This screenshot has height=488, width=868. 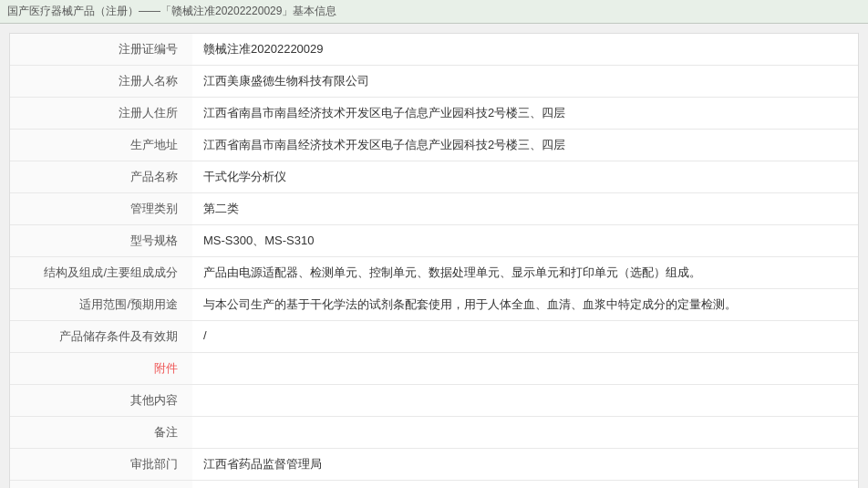 What do you see at coordinates (434, 146) in the screenshot?
I see `table-row: 生产地址江西省南昌市南昌经济技术开发区电子信息产业园科技2号楼三、四层` at bounding box center [434, 146].